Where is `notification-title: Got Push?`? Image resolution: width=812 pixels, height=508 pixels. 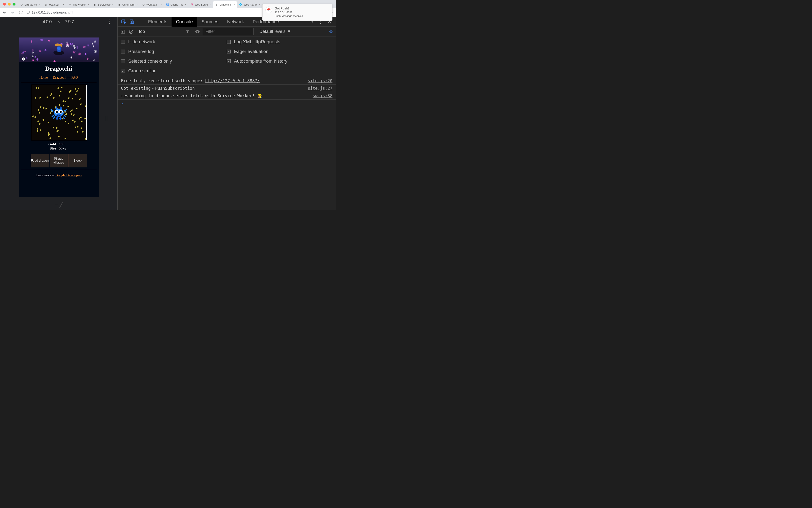
notification-title: Got Push? is located at coordinates (289, 8).